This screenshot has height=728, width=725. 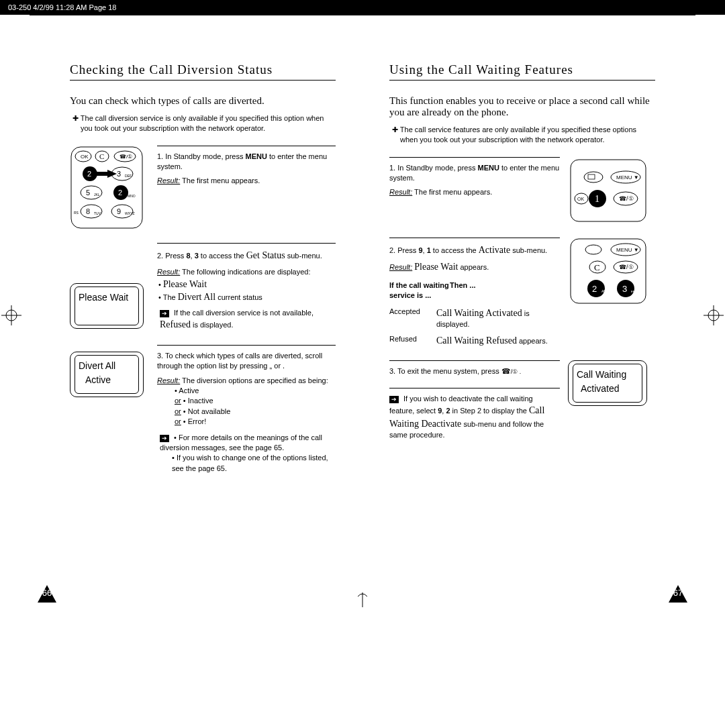 I want to click on svg-text: ABC, so click(x=606, y=291).